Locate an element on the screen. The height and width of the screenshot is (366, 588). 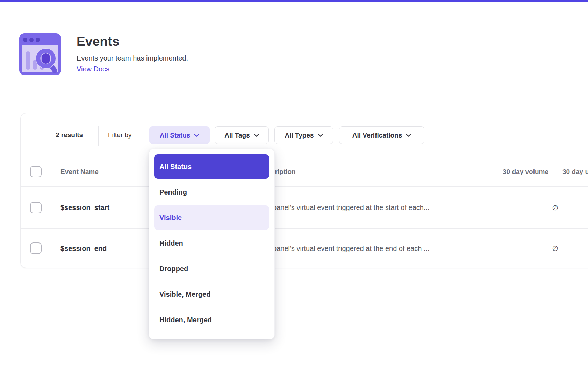
filter-types-button: All Types is located at coordinates (304, 135).